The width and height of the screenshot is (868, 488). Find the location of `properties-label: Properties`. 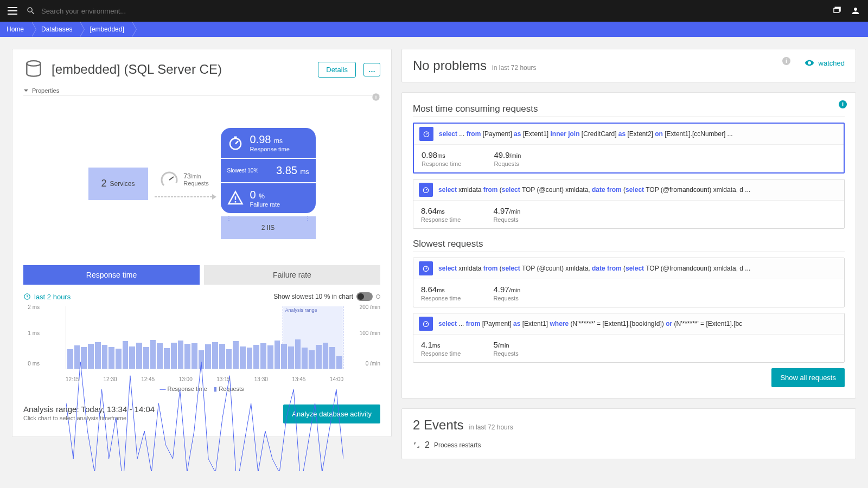

properties-label: Properties is located at coordinates (46, 91).